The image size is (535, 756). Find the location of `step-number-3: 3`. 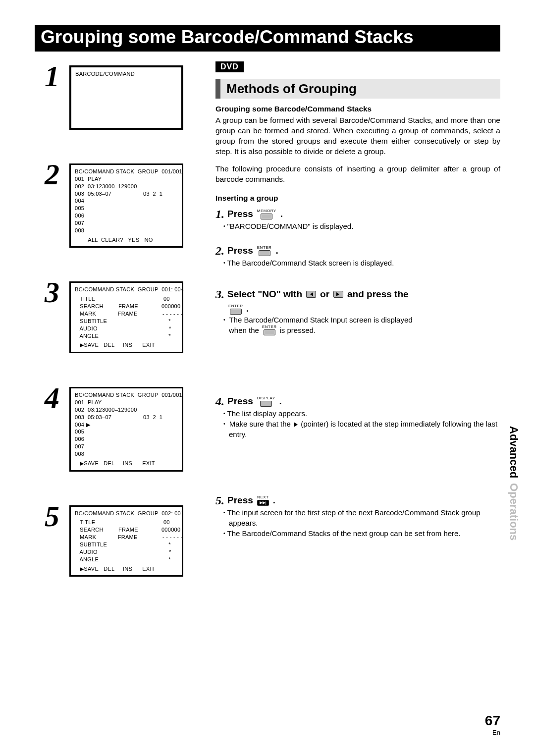

step-number-3: 3 is located at coordinates (52, 292).